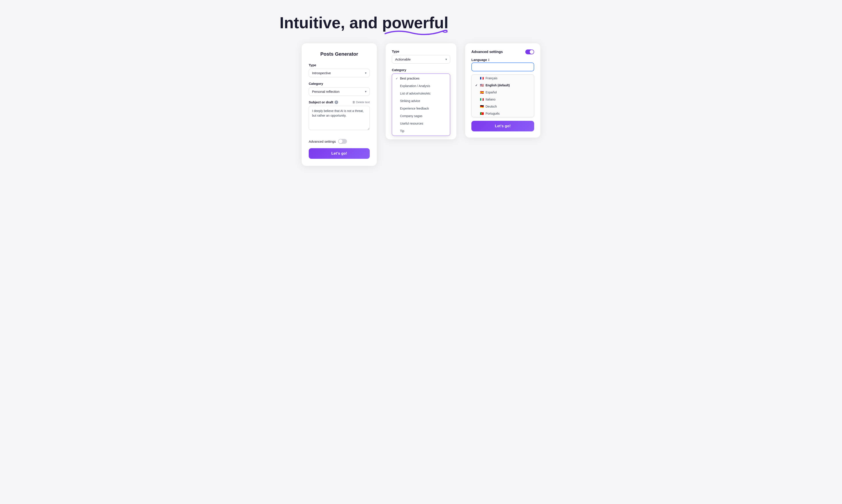 The image size is (842, 504). I want to click on category-label: Category, so click(339, 84).